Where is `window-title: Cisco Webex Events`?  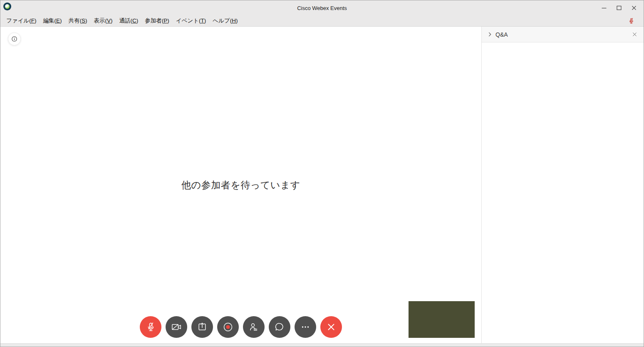
window-title: Cisco Webex Events is located at coordinates (322, 8).